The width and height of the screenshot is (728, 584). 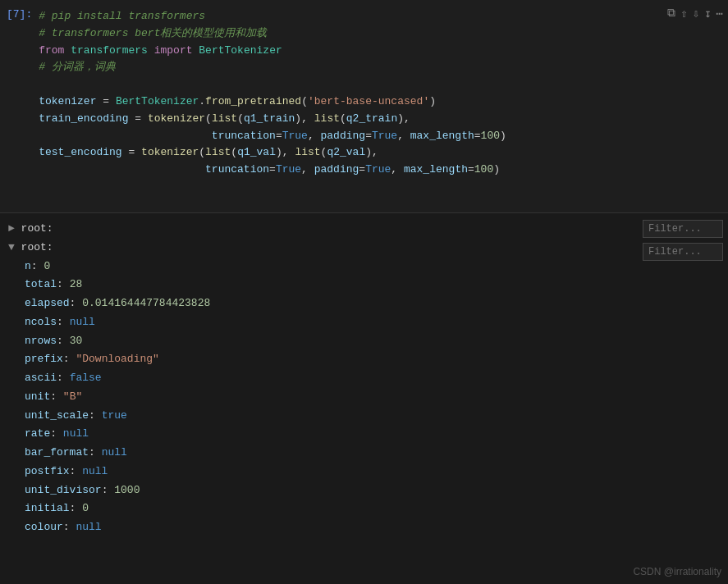 What do you see at coordinates (38, 228) in the screenshot?
I see `tree-root-collapsed-label: root:` at bounding box center [38, 228].